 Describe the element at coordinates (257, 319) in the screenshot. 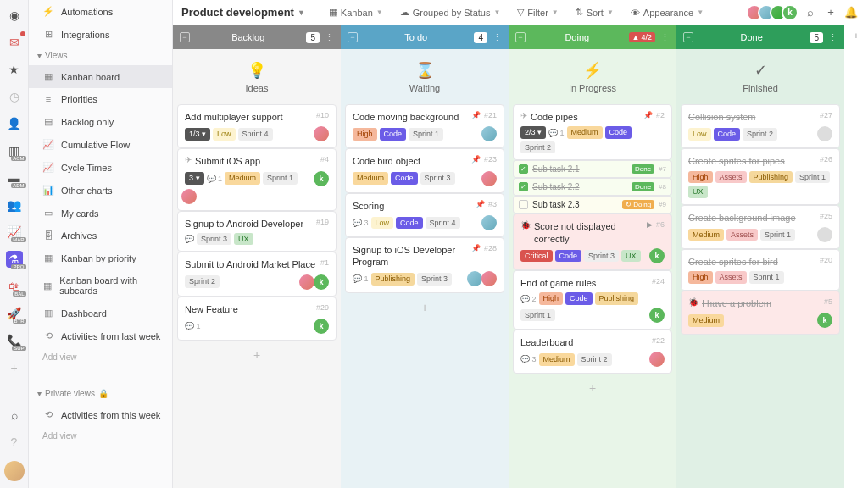

I see `card: New Feature#29💬 1k` at that location.